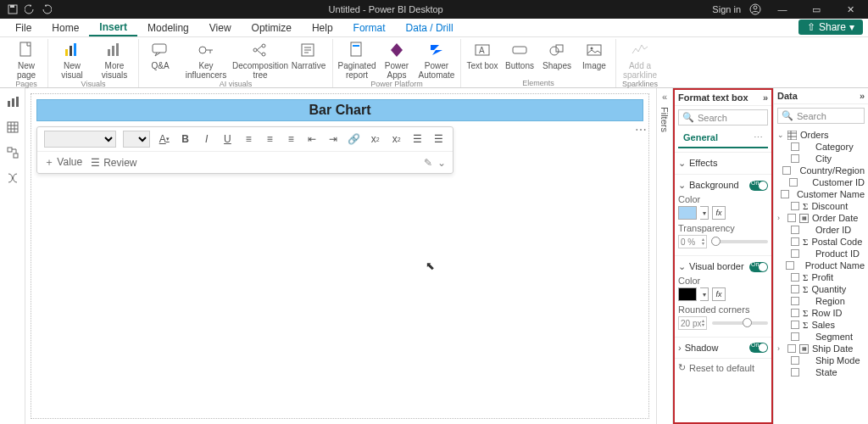 Image resolution: width=868 pixels, height=424 pixels. What do you see at coordinates (665, 256) in the screenshot?
I see `filters-collapsed-rail: « Filters` at bounding box center [665, 256].